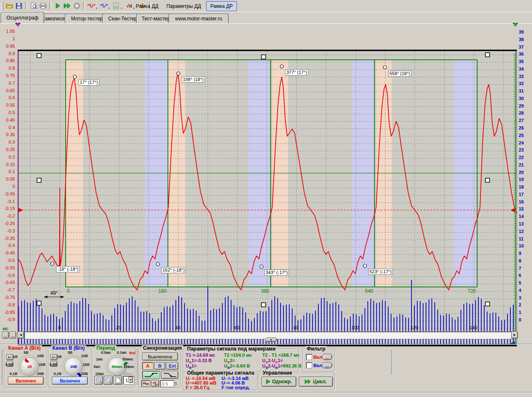  What do you see at coordinates (108, 380) in the screenshot?
I see `zoom-out-button` at bounding box center [108, 380].